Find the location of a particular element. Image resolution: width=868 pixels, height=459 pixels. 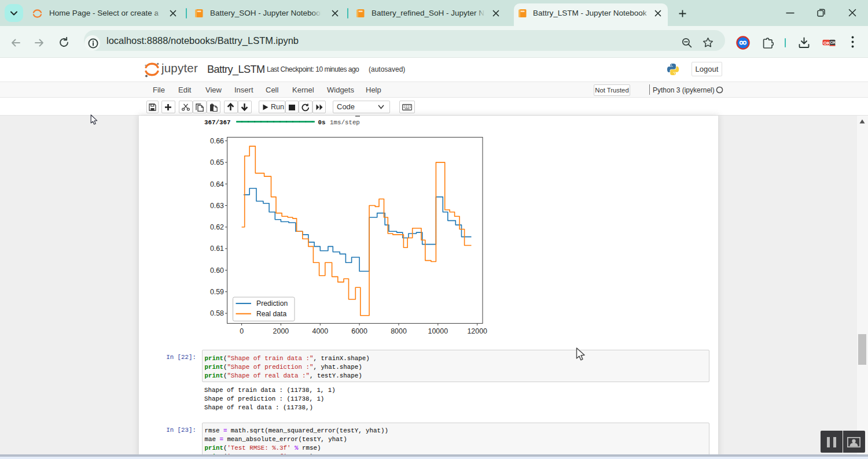

svg-text: Prediction is located at coordinates (272, 303).